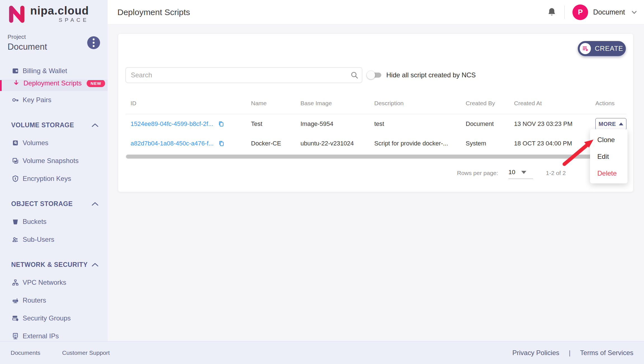 This screenshot has height=364, width=644. Describe the element at coordinates (376, 12) in the screenshot. I see `top-header: Deployment Scripts P Document` at that location.